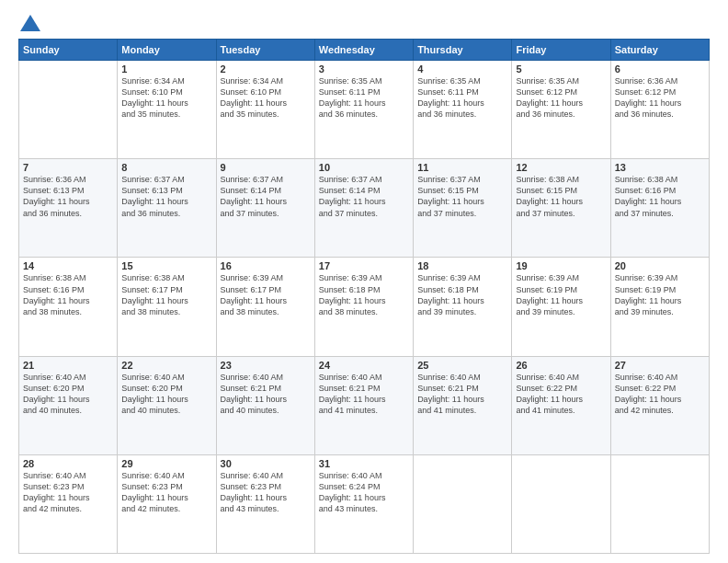 The height and width of the screenshot is (563, 728). Describe the element at coordinates (364, 493) in the screenshot. I see `day-info: Sunrise: 6:40 AM Sunset: 6:24 PM Dayligh…` at that location.